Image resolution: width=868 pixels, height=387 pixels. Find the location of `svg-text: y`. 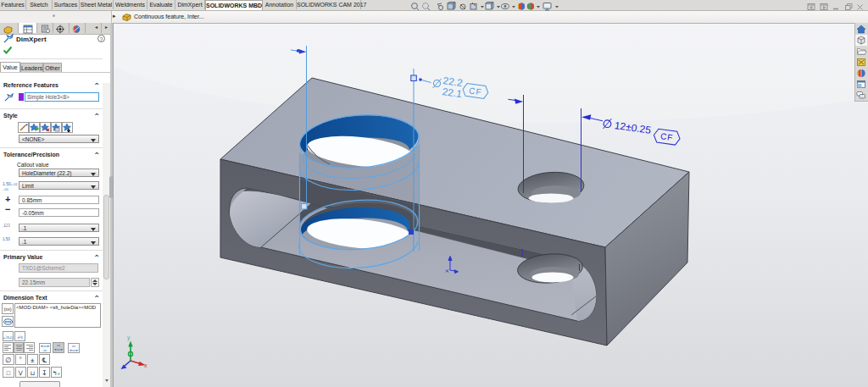

svg-text: y is located at coordinates (129, 338).